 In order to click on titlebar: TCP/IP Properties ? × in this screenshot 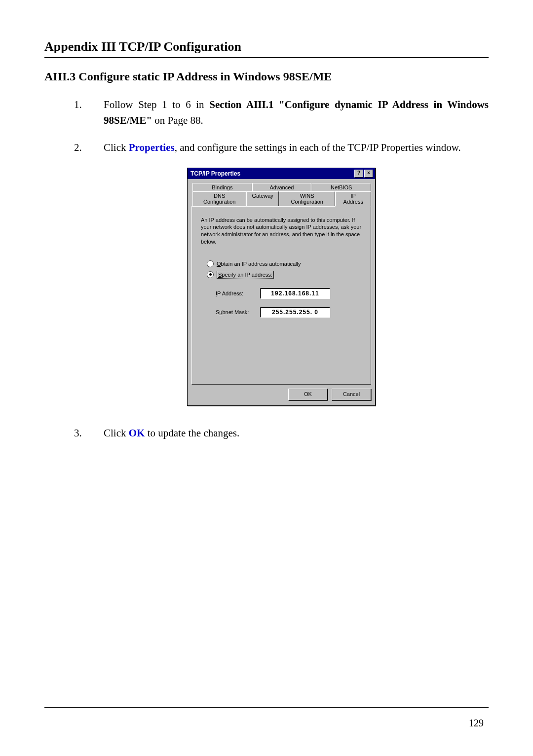, I will do `click(281, 174)`.